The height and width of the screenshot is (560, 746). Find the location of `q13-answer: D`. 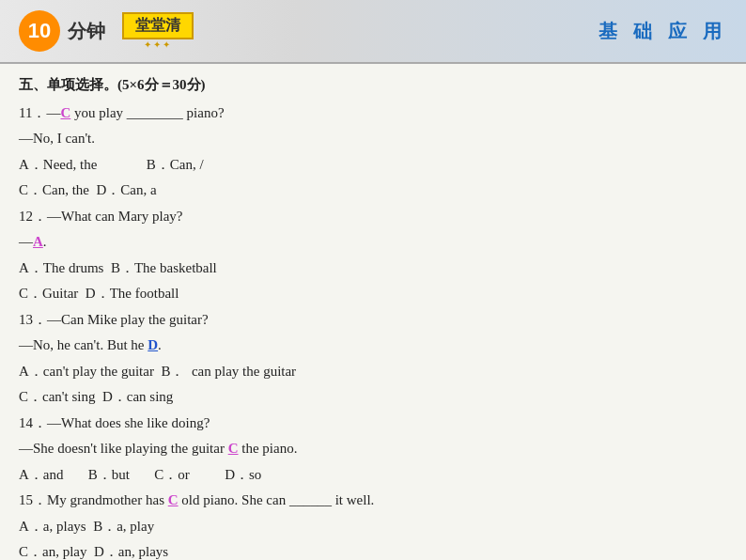

q13-answer: D is located at coordinates (152, 345).